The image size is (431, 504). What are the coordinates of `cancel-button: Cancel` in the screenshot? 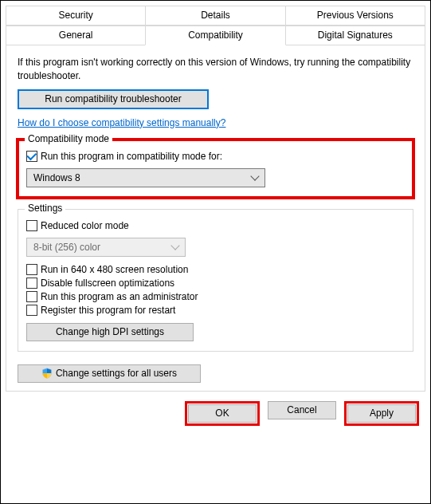 It's located at (302, 410).